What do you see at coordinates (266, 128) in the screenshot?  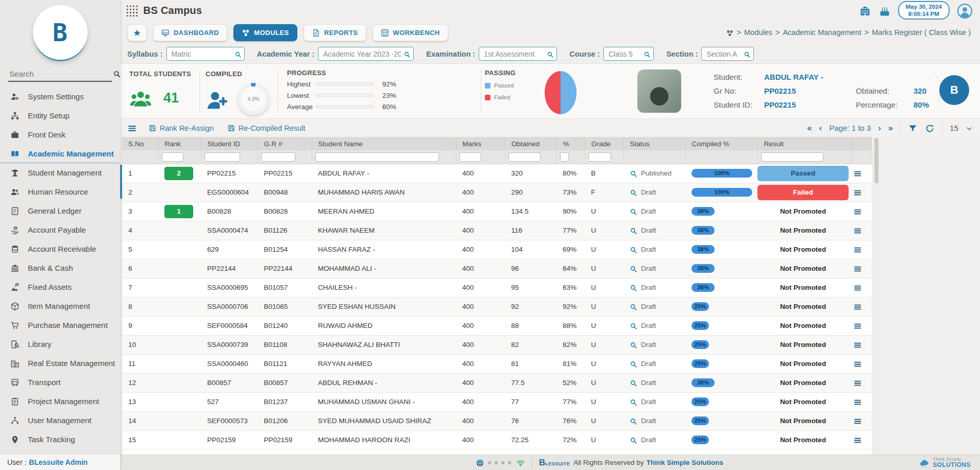 I see `toolbar-action: Re-Compiled Result` at bounding box center [266, 128].